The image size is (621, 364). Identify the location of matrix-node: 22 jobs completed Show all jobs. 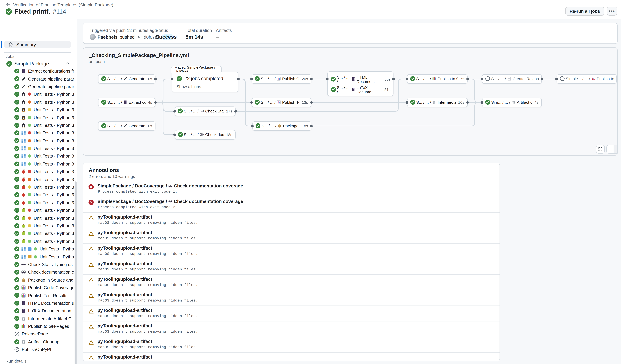
(205, 82).